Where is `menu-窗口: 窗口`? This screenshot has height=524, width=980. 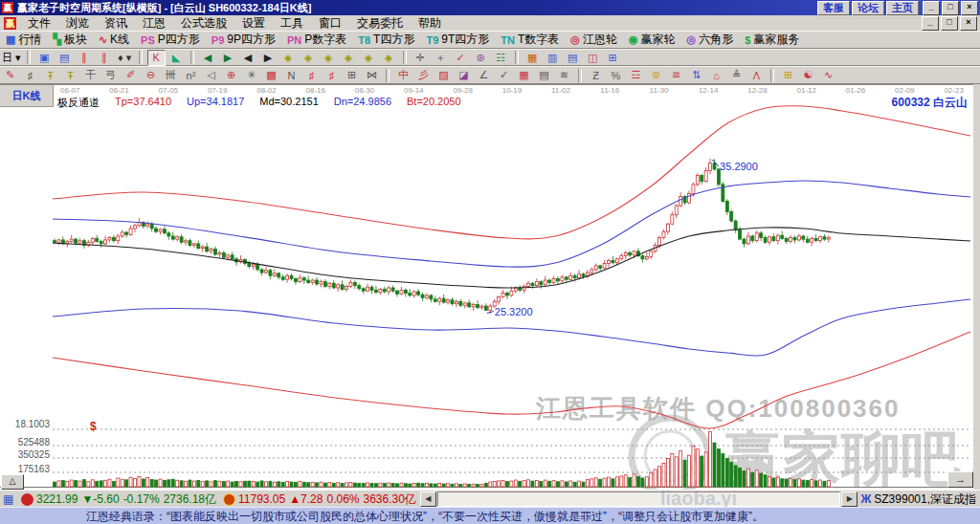 menu-窗口: 窗口 is located at coordinates (330, 23).